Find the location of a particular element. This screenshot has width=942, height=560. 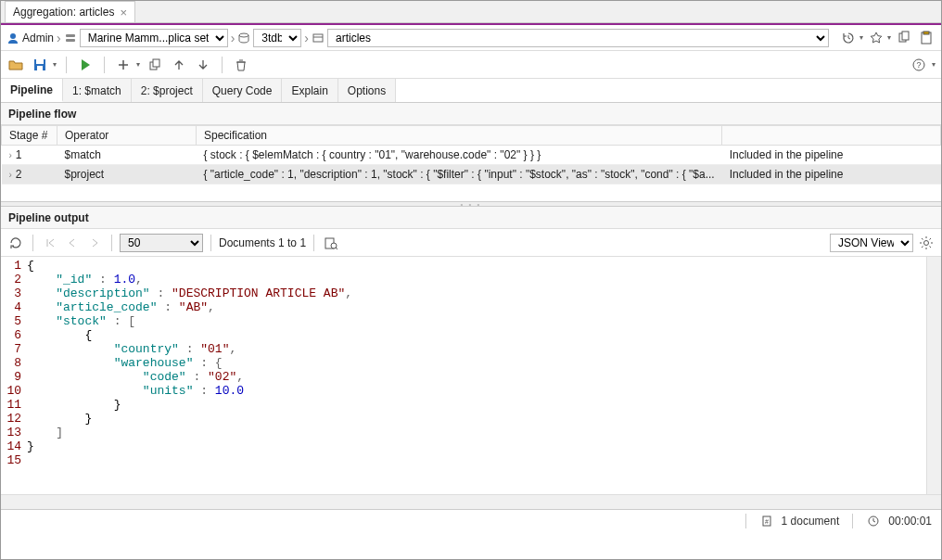

tab-stage-1: 1: $match is located at coordinates (97, 91).